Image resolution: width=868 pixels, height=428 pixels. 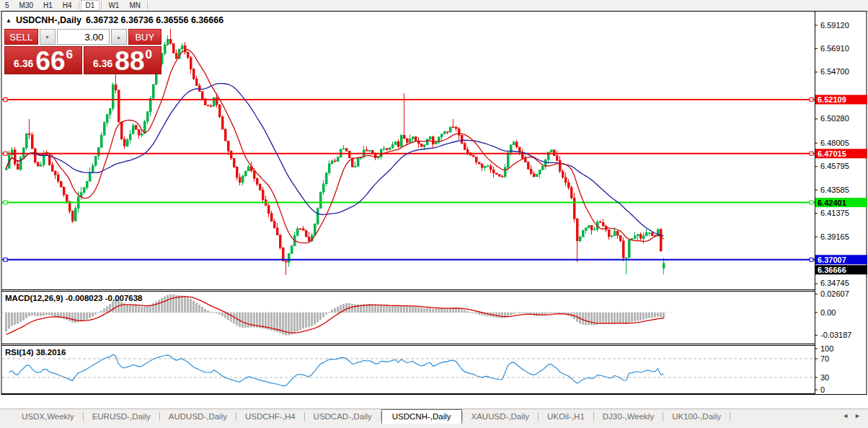 What do you see at coordinates (823, 390) in the screenshot?
I see `svg-text: 0` at bounding box center [823, 390].